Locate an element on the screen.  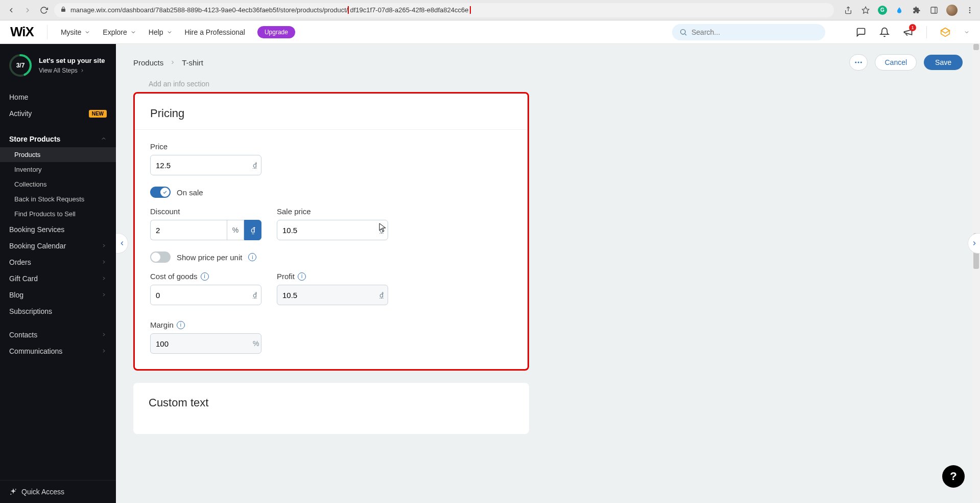
sale-price-input is located at coordinates (331, 230).